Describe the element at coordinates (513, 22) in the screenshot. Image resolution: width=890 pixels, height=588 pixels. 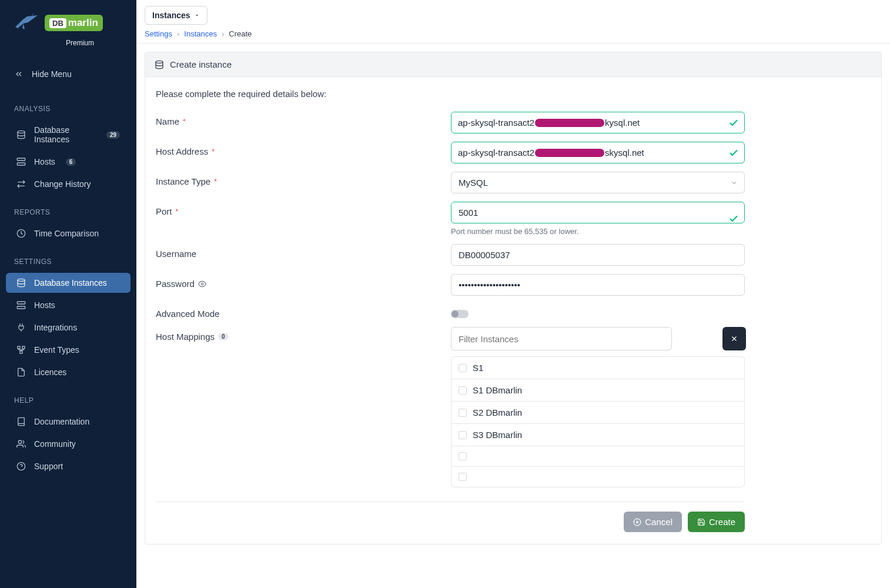
I see `topbar: Instances Settings › Instances › Create` at that location.